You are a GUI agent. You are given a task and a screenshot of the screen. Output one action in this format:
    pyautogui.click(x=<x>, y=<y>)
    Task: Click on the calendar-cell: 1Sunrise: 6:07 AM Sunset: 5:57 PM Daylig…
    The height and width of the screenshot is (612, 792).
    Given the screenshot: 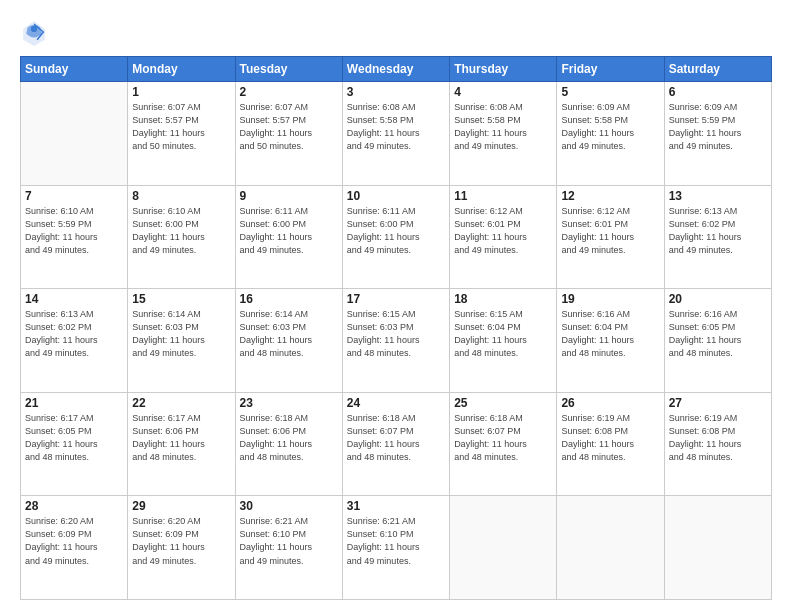 What is the action you would take?
    pyautogui.click(x=182, y=134)
    